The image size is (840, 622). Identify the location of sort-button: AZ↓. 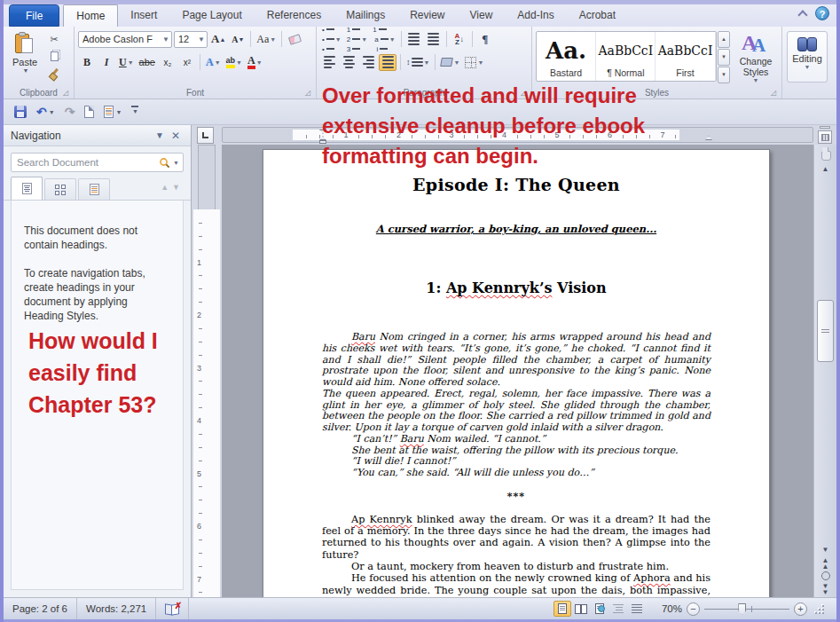
(459, 39).